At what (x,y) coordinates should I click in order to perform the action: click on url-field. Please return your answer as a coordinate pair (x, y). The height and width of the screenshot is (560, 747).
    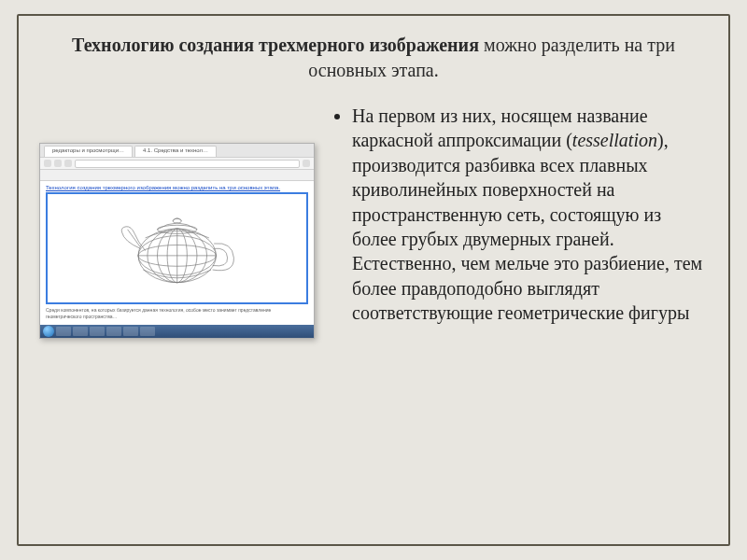
    Looking at the image, I should click on (187, 164).